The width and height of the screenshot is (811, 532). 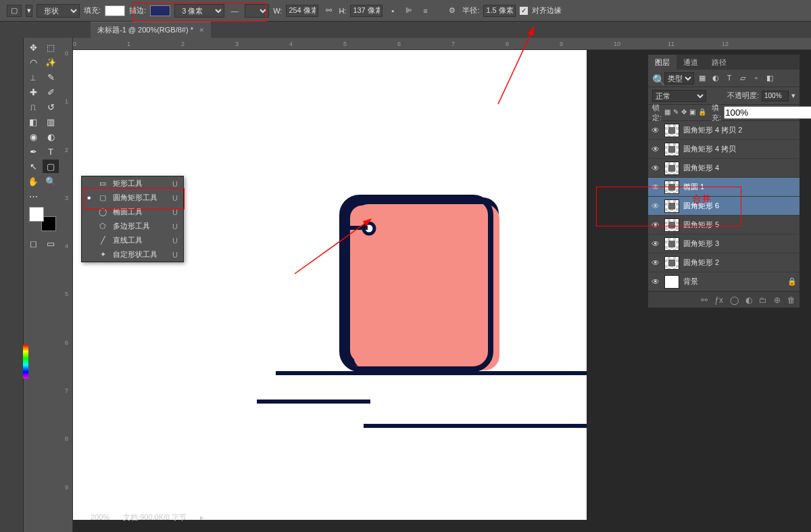 What do you see at coordinates (33, 47) in the screenshot?
I see `move-tool-icon: ✥` at bounding box center [33, 47].